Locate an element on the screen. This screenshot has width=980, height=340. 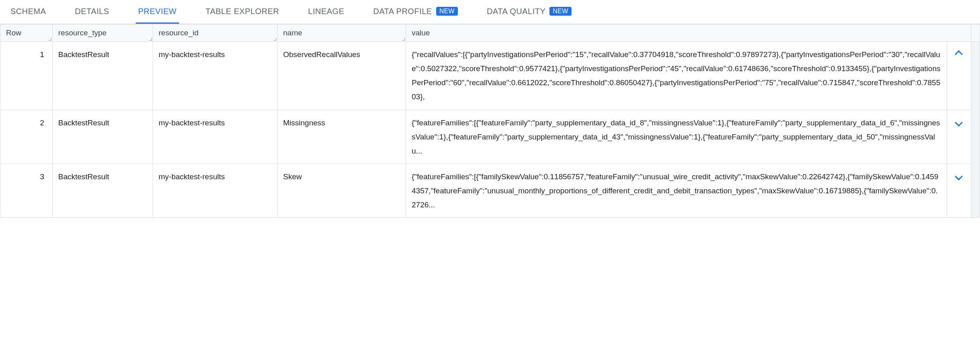
tab-data-profile: DATA PROFILE NEW is located at coordinates (415, 12).